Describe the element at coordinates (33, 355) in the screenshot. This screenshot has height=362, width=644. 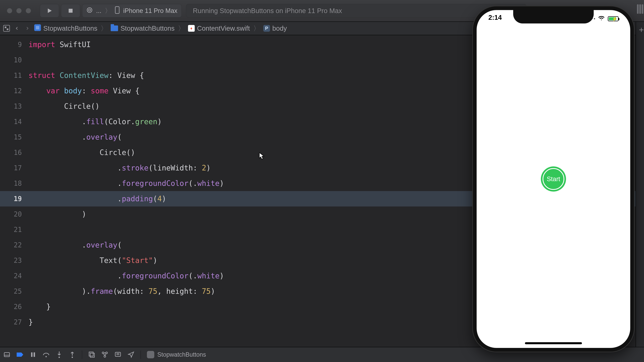
I see `pause-continue-icon` at that location.